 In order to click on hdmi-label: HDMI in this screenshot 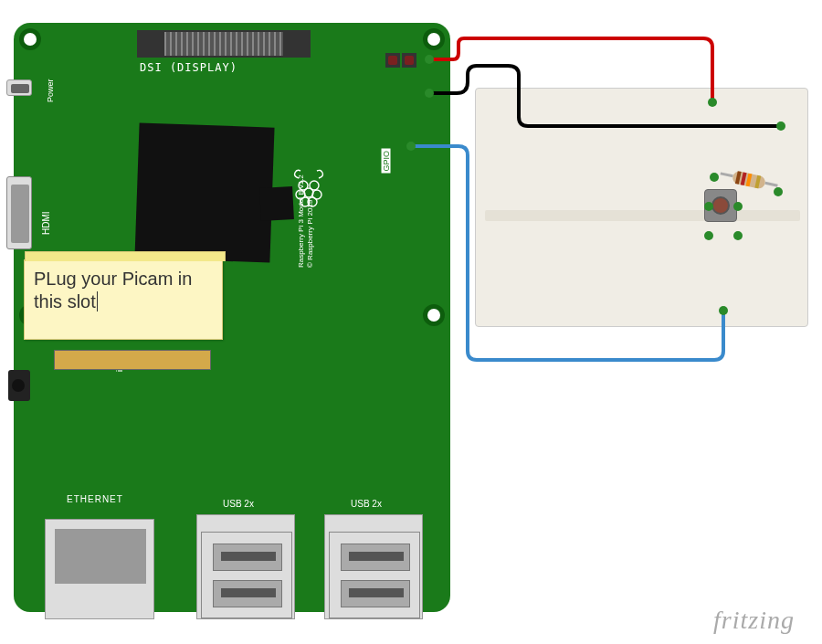, I will do `click(46, 223)`.